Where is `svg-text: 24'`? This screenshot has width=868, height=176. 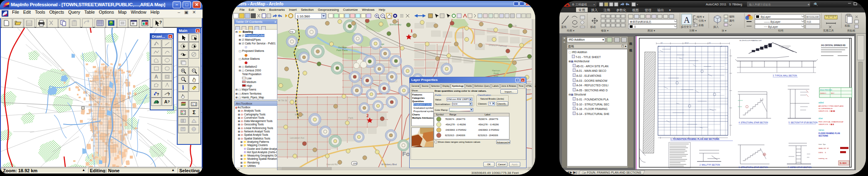
svg-text: 24' is located at coordinates (661, 43).